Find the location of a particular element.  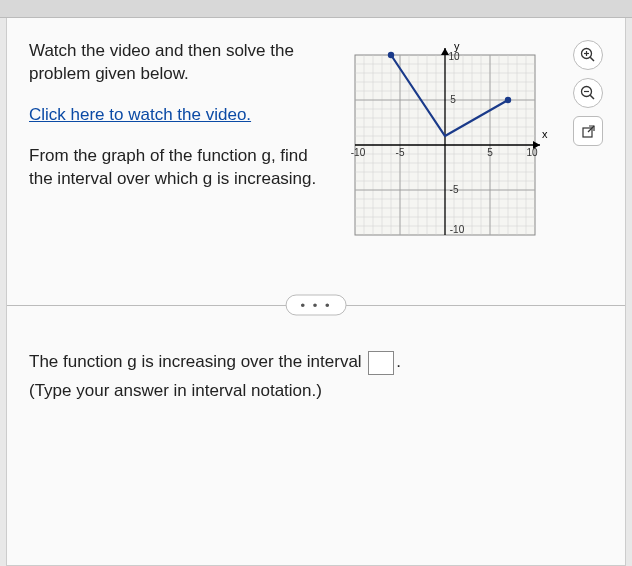

open-external-button is located at coordinates (588, 131).